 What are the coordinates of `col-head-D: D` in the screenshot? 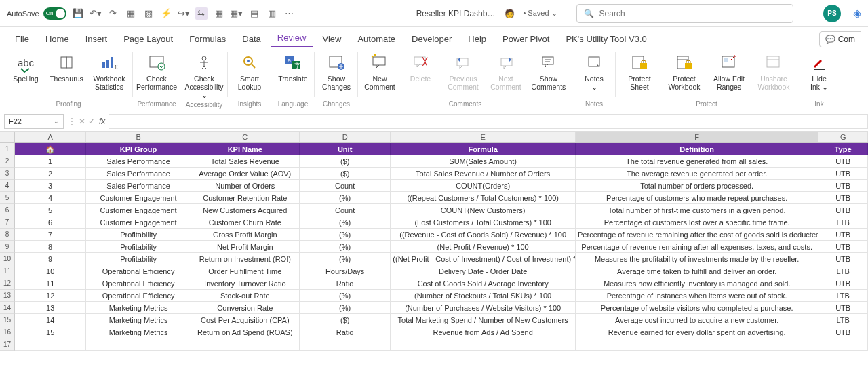 It's located at (345, 137).